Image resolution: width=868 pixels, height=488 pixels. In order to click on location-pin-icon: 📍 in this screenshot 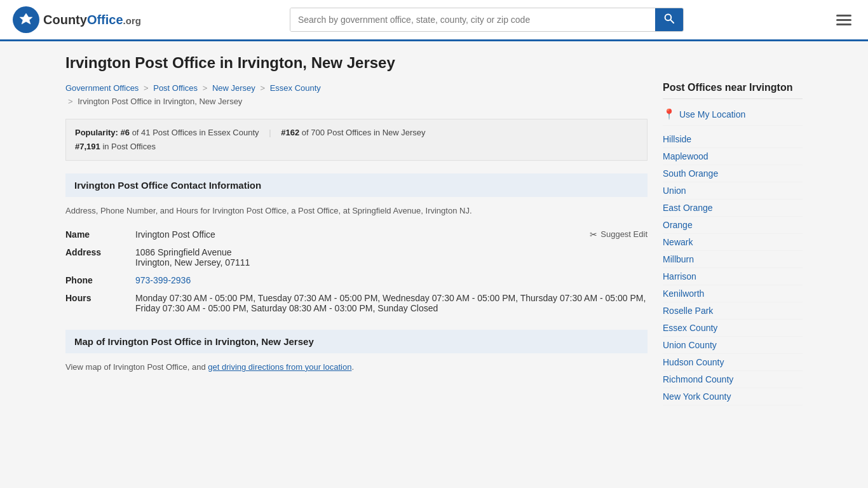, I will do `click(669, 114)`.